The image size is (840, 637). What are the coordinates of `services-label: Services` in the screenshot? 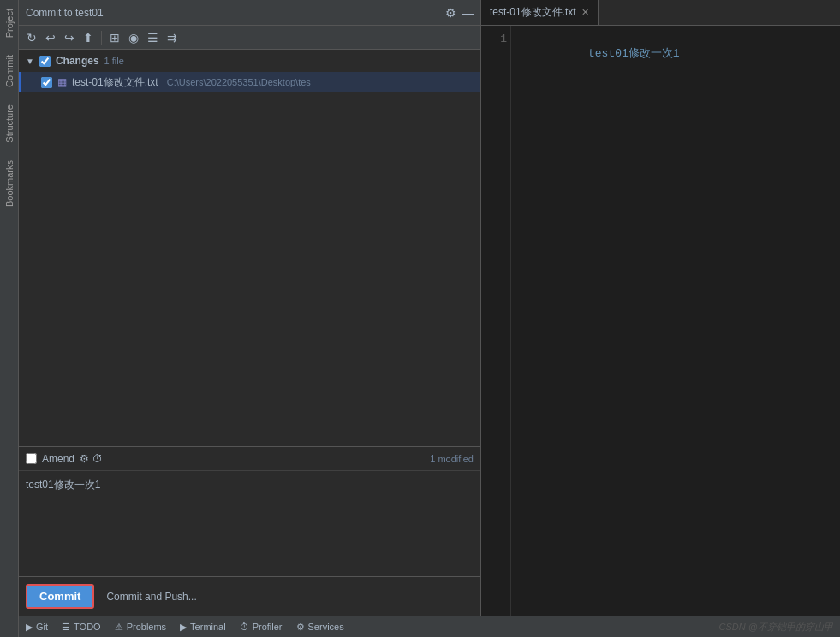 It's located at (326, 627).